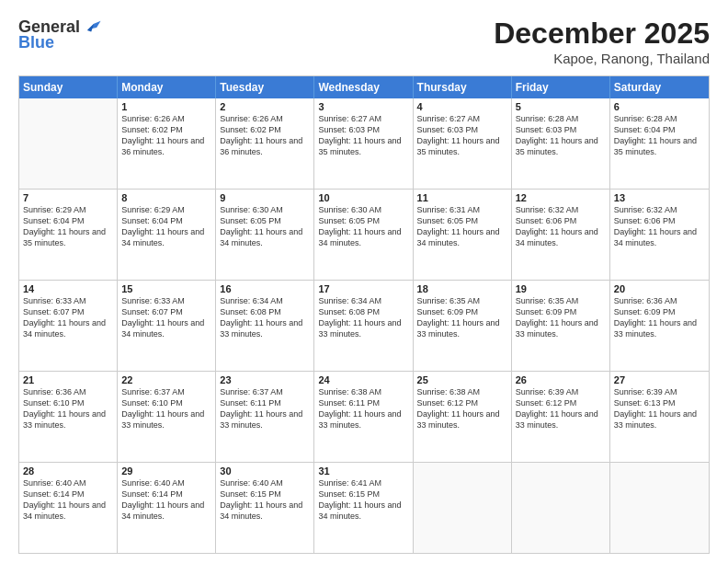 The height and width of the screenshot is (563, 728). I want to click on day-info: Sunrise: 6:26 AMSunset: 6:02 PMDaylight:…, so click(265, 136).